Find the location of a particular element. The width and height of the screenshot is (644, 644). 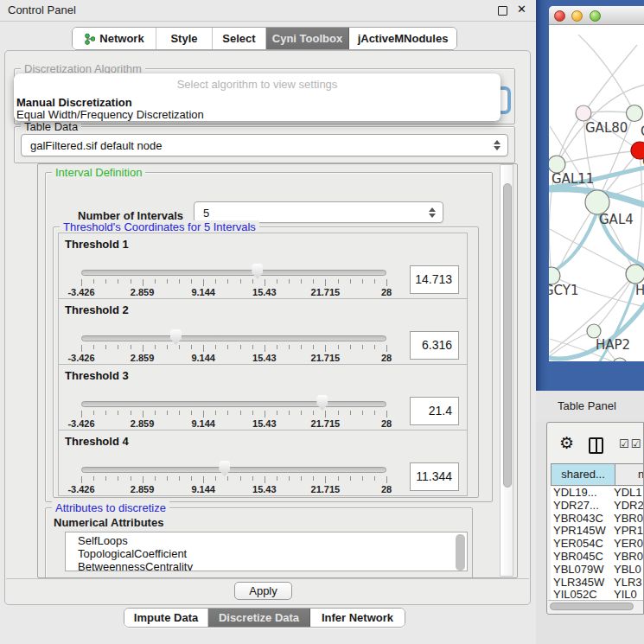

cell-shared-name: YLR345W is located at coordinates (581, 583).